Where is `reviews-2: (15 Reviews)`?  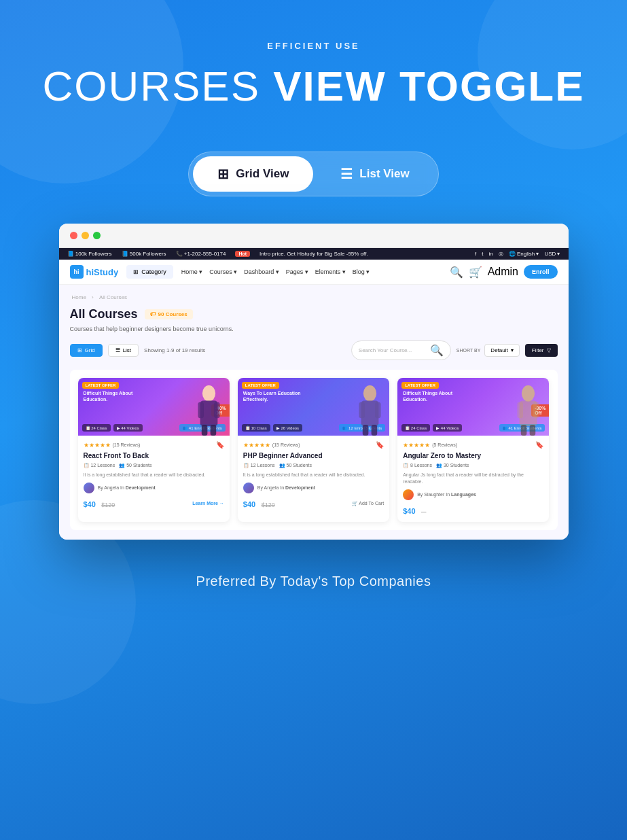 reviews-2: (15 Reviews) is located at coordinates (287, 444).